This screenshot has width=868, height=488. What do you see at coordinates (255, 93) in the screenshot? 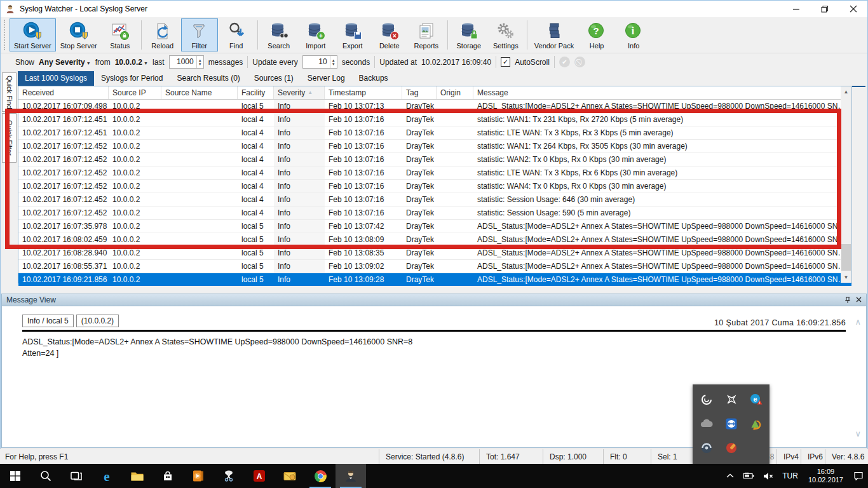
I see `column-header-facility: Facility` at bounding box center [255, 93].